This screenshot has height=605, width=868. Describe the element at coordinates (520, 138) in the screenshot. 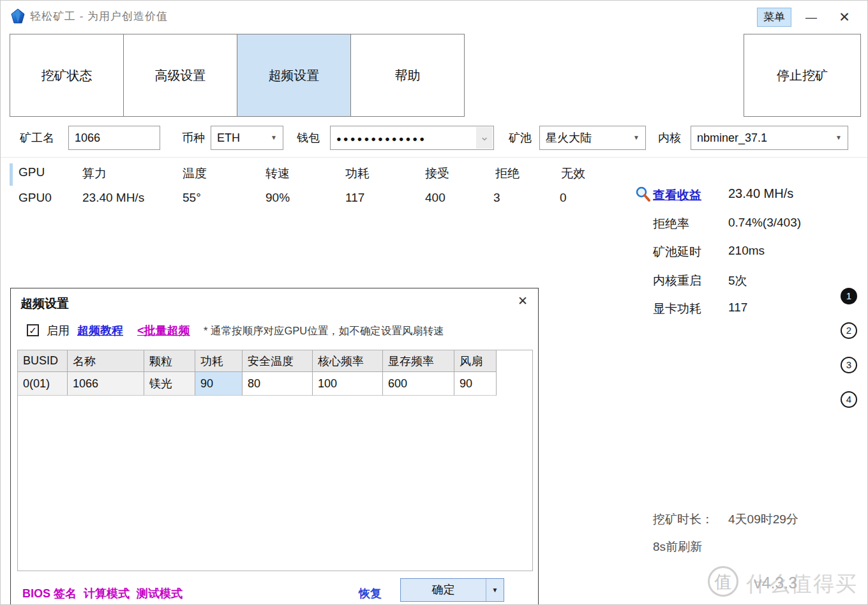

I see `pool-label: 矿池` at that location.